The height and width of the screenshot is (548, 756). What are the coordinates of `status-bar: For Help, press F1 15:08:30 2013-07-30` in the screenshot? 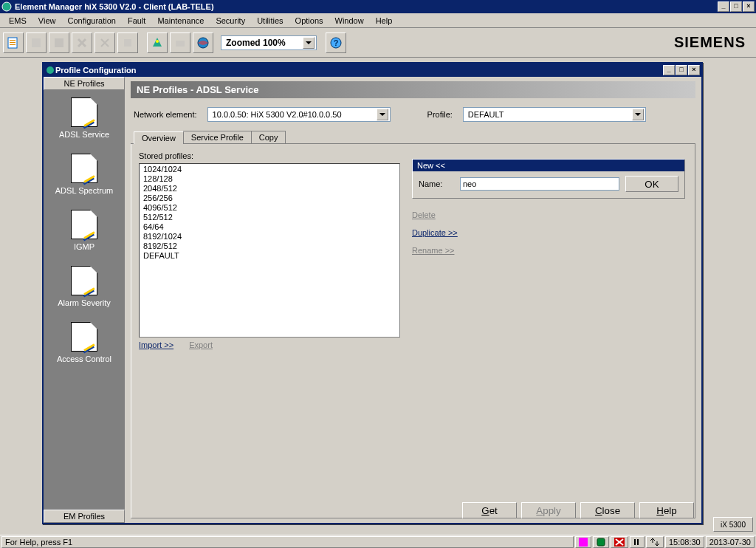 It's located at (378, 541).